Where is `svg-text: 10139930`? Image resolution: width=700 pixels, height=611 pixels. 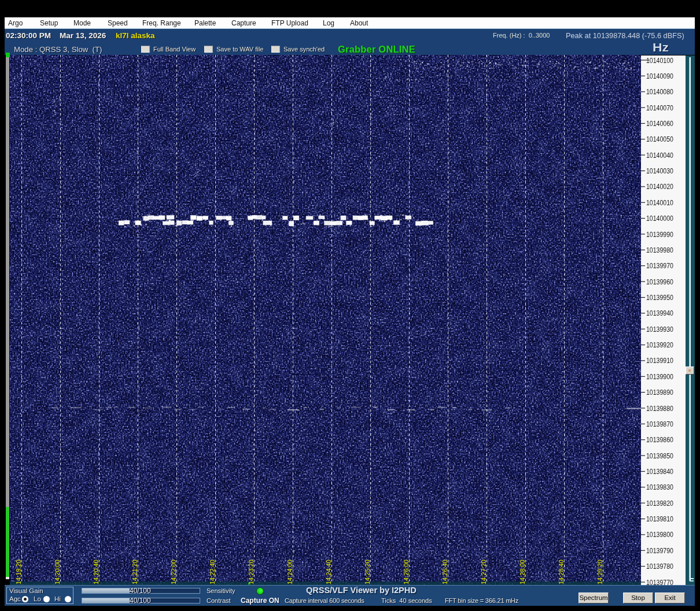
svg-text: 10139930 is located at coordinates (660, 329).